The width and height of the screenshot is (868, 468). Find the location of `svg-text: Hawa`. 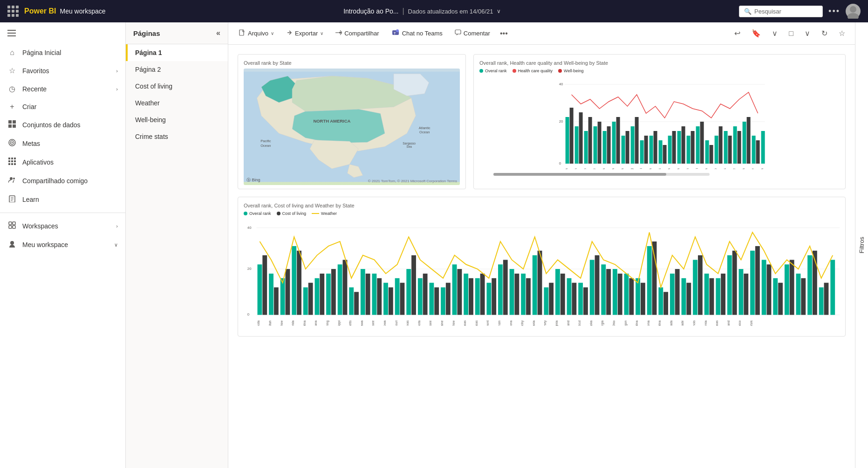

svg-text: Hawa is located at coordinates (362, 323).